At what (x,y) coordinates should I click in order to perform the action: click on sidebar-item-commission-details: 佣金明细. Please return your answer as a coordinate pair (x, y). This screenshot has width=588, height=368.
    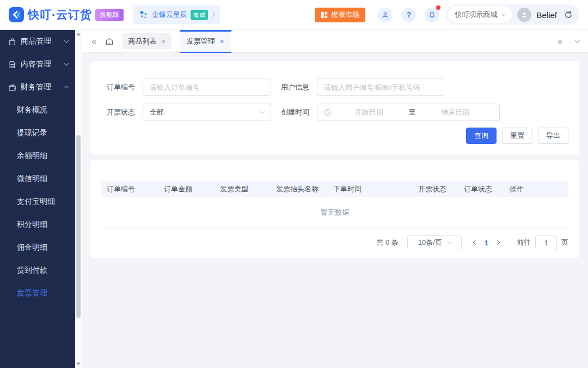
    Looking at the image, I should click on (38, 248).